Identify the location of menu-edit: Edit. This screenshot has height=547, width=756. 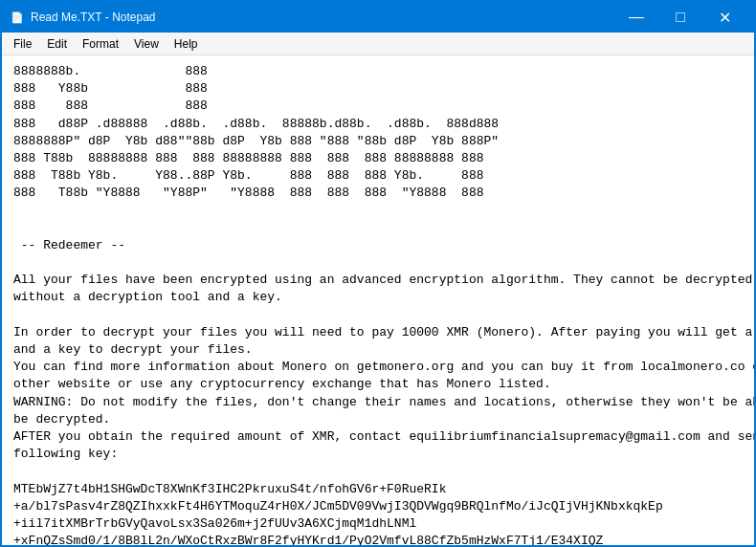
(57, 44).